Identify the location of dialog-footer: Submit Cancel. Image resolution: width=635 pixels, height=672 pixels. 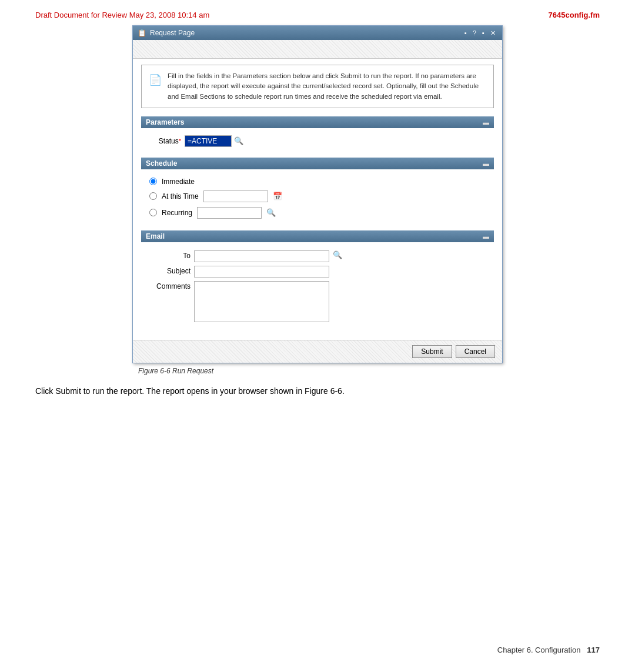
(317, 352).